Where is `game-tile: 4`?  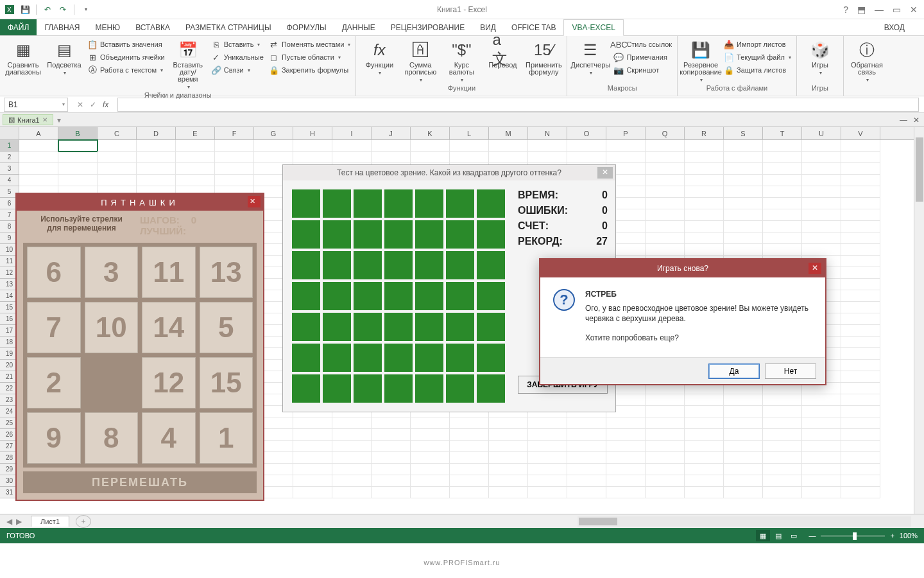 game-tile: 4 is located at coordinates (169, 438).